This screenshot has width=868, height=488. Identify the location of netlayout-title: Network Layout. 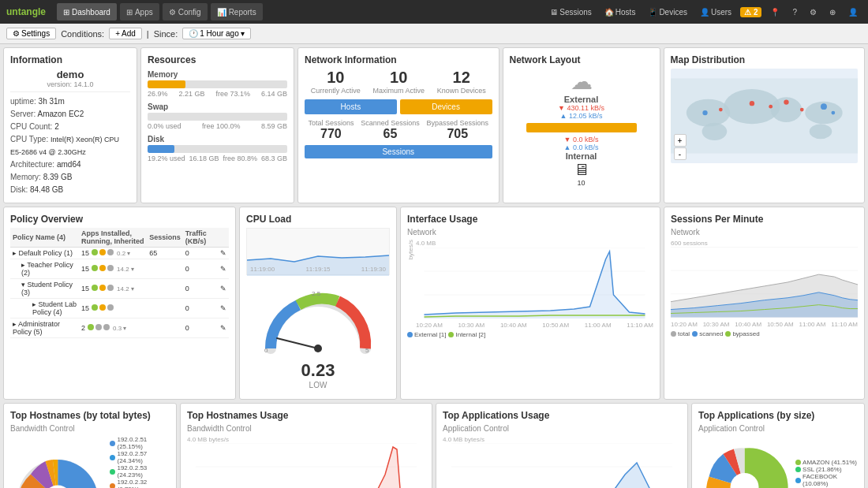
(582, 60).